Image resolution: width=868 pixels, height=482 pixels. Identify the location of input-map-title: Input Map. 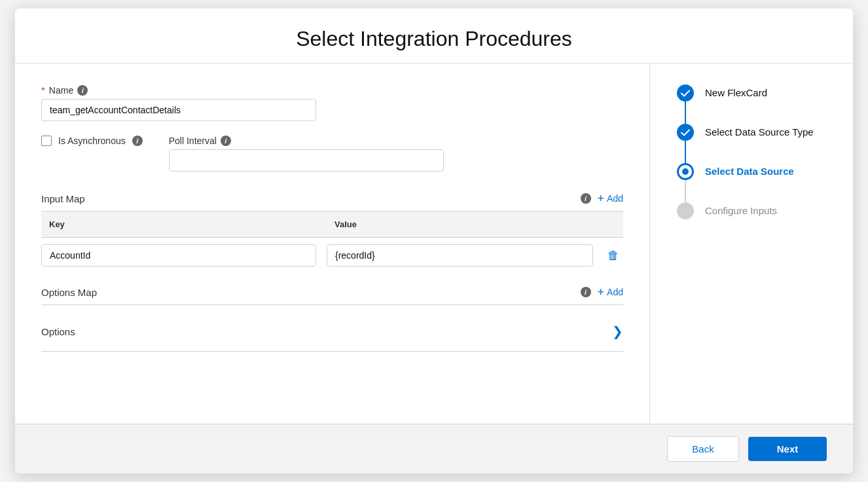
(63, 199).